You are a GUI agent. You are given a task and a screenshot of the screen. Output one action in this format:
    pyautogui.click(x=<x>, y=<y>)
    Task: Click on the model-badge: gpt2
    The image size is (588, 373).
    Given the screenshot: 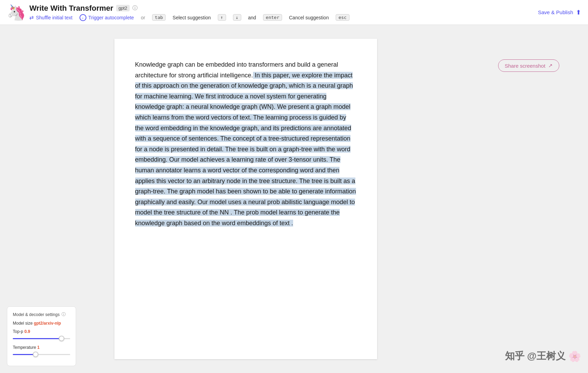 What is the action you would take?
    pyautogui.click(x=123, y=8)
    